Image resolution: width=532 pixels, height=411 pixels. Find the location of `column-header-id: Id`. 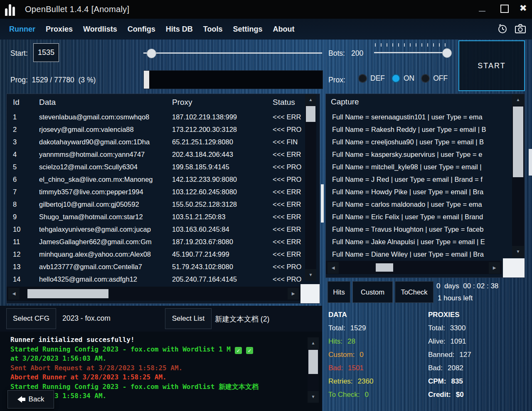

column-header-id: Id is located at coordinates (26, 102).